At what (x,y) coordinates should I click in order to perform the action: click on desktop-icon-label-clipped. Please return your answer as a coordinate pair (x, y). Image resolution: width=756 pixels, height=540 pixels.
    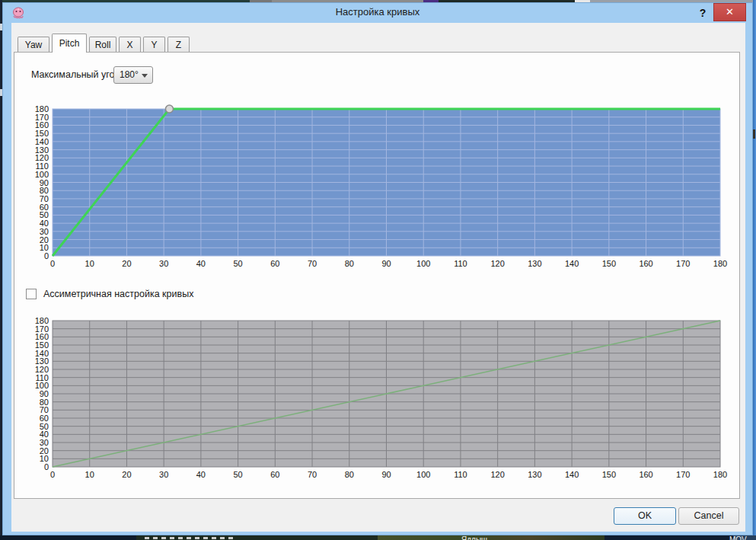
    Looking at the image, I should click on (190, 538).